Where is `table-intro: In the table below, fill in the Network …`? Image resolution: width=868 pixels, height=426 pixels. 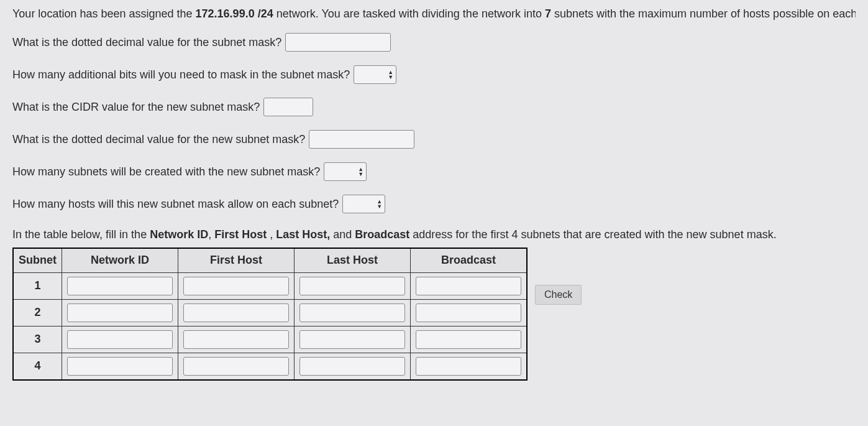 table-intro: In the table below, fill in the Network … is located at coordinates (434, 235).